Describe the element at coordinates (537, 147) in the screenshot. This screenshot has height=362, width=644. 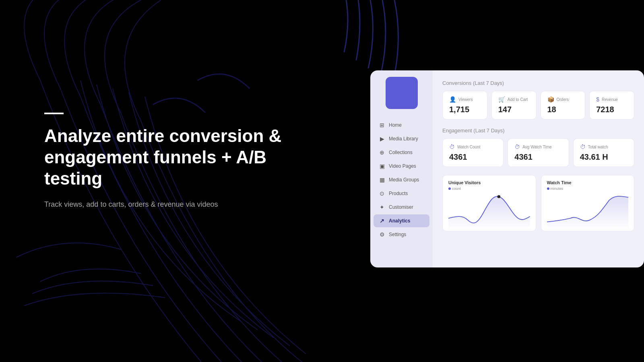
I see `card-label-avg-watch-time: Avg Watch Time` at that location.